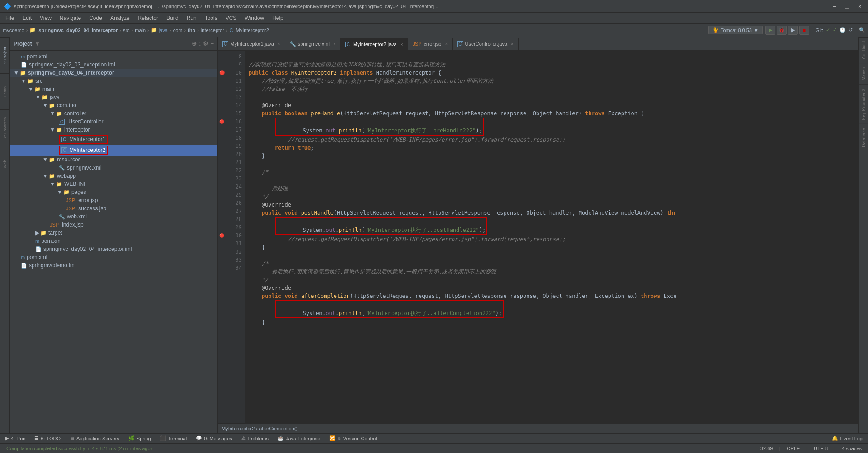 The image size is (868, 453). Describe the element at coordinates (178, 30) in the screenshot. I see `bc-com: com` at that location.